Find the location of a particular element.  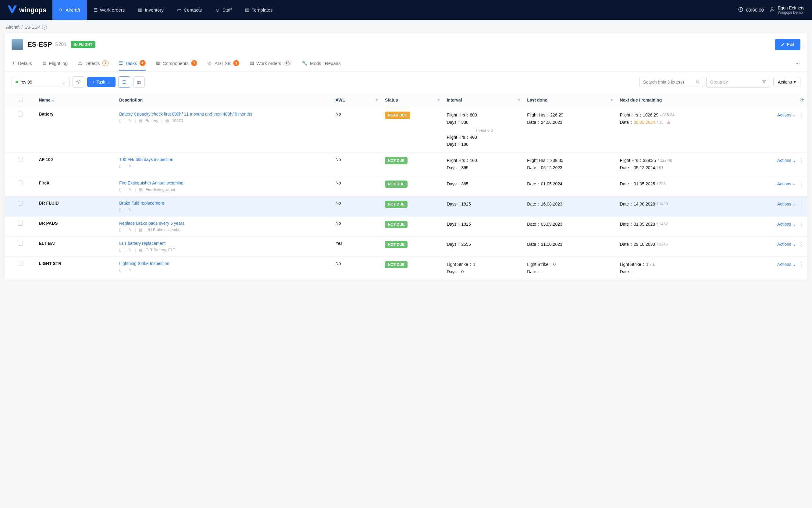

breadcrumb-root: Aircraft is located at coordinates (13, 27).